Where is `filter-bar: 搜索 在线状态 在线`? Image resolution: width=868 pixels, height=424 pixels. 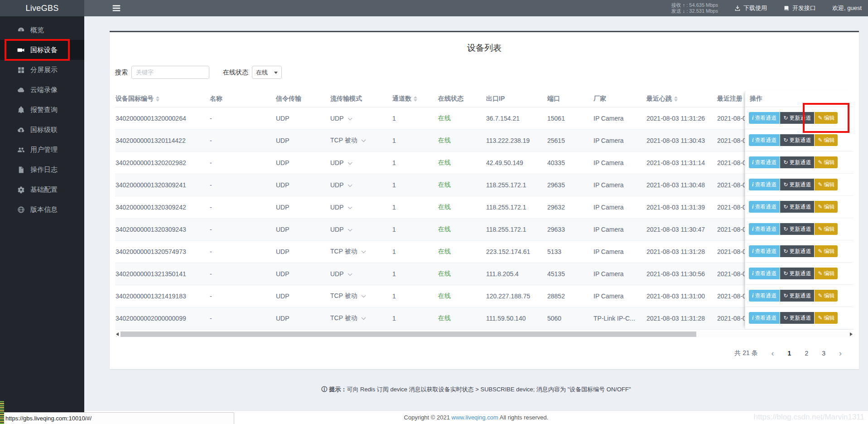
filter-bar: 搜索 在线状态 在线 is located at coordinates (484, 73).